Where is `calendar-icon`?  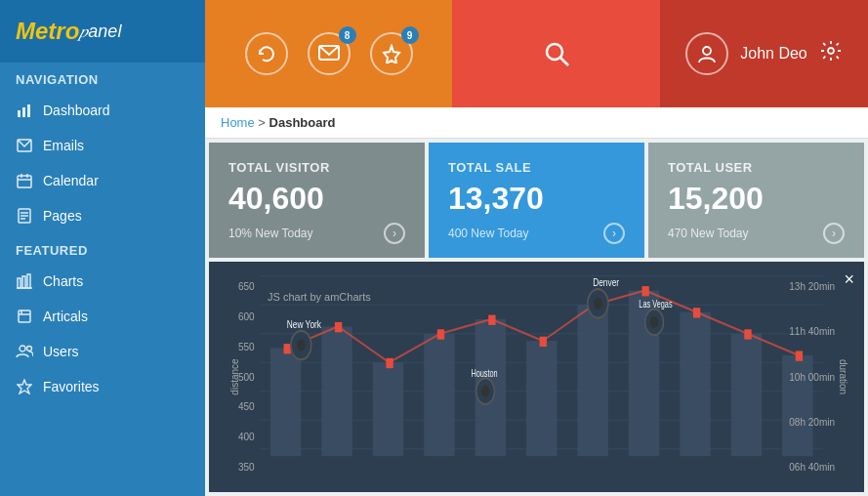
calendar-icon is located at coordinates (24, 181).